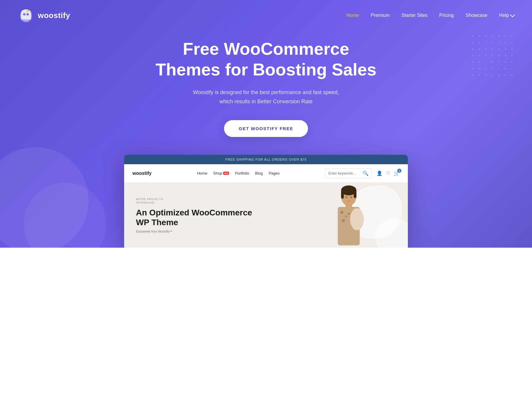  Describe the element at coordinates (266, 215) in the screenshot. I see `inner-hero: WE'RE PROUD TOINTRODUCE An Optimized Woo…` at that location.